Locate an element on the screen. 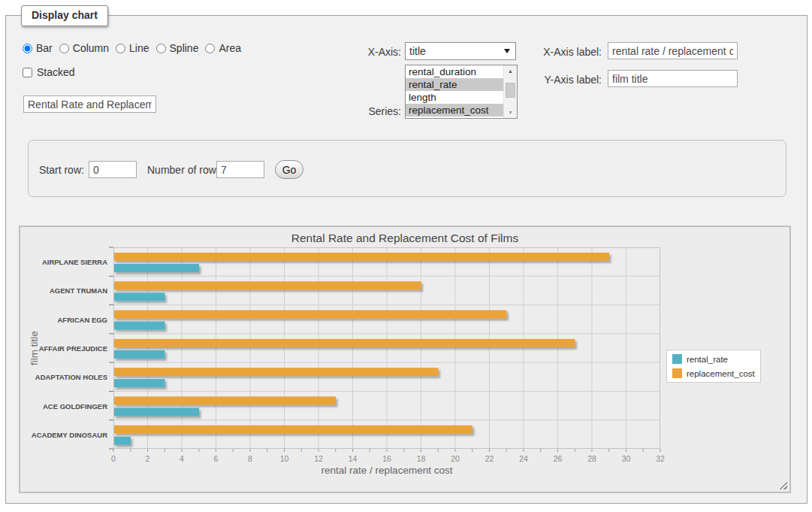 This screenshot has height=512, width=812. xaxis-select-label: X-Axis: is located at coordinates (356, 52).